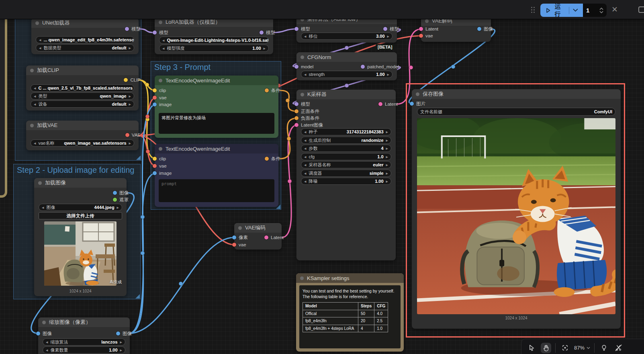 The width and height of the screenshot is (644, 354). What do you see at coordinates (217, 190) in the screenshot?
I see `prompt-textarea: prompt` at bounding box center [217, 190].